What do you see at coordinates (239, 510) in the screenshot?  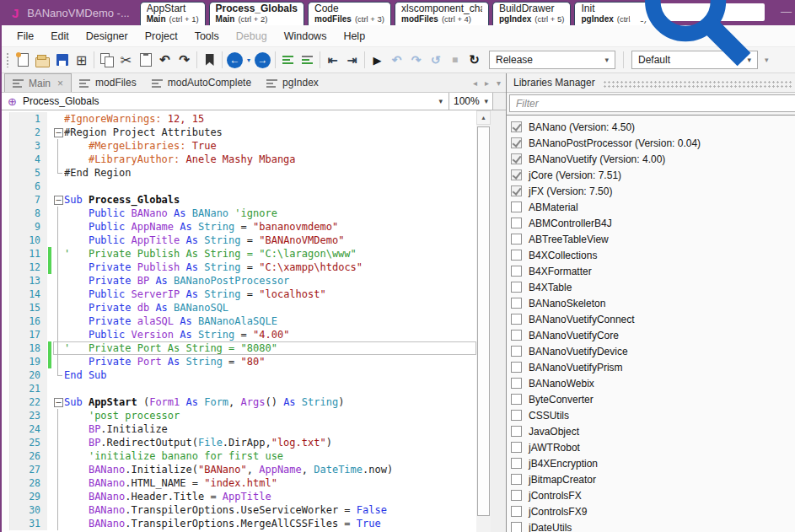 I see `code-line-30: 30 BANano.TranspilerOptions.UseServiceWo…` at bounding box center [239, 510].